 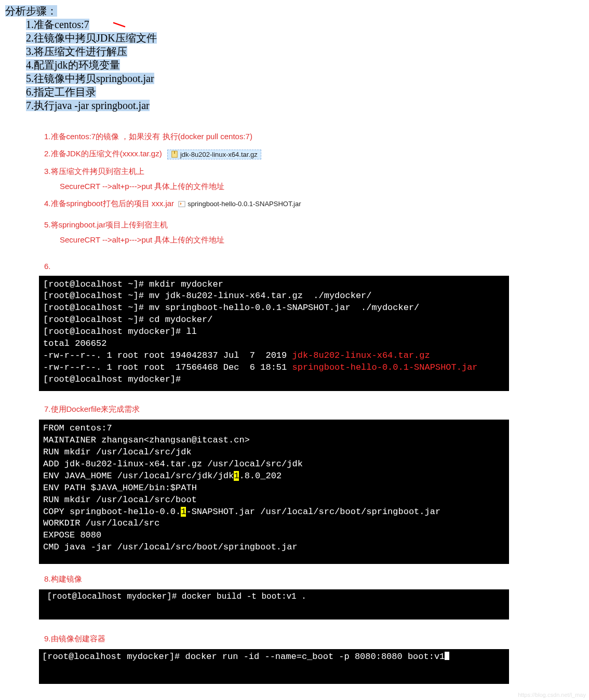 What do you see at coordinates (305, 65) in the screenshot?
I see `analysis-steps-list: 1.准备centos:7 2.往镜像中拷贝JDK压缩文件 3.将压缩文件进行解压…` at bounding box center [305, 65].